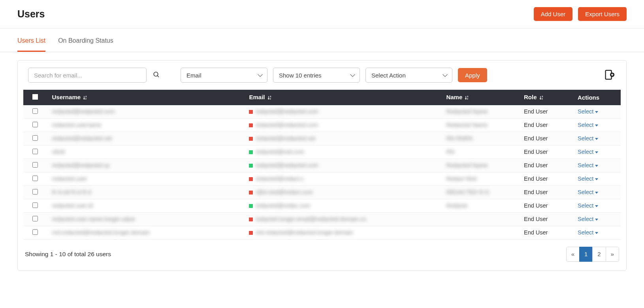 The image size is (644, 308). Describe the element at coordinates (81, 165) in the screenshot. I see `cell-username: redacted@redacted.xy` at that location.